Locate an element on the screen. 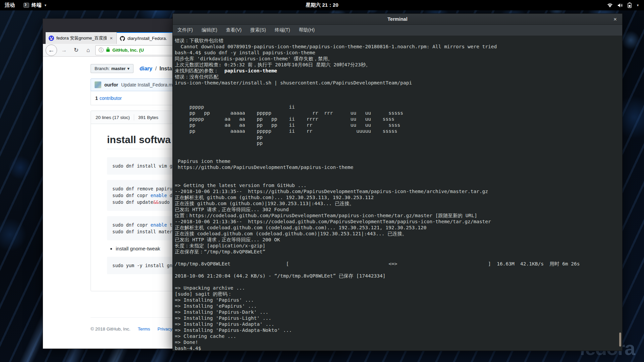 This screenshot has height=362, width=644. activities-button: 活动 is located at coordinates (10, 5).